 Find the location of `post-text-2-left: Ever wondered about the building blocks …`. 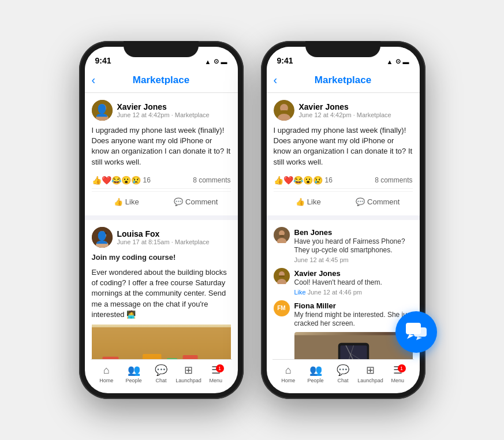

post-text-2-left: Ever wondered about the building blocks … is located at coordinates (162, 293).